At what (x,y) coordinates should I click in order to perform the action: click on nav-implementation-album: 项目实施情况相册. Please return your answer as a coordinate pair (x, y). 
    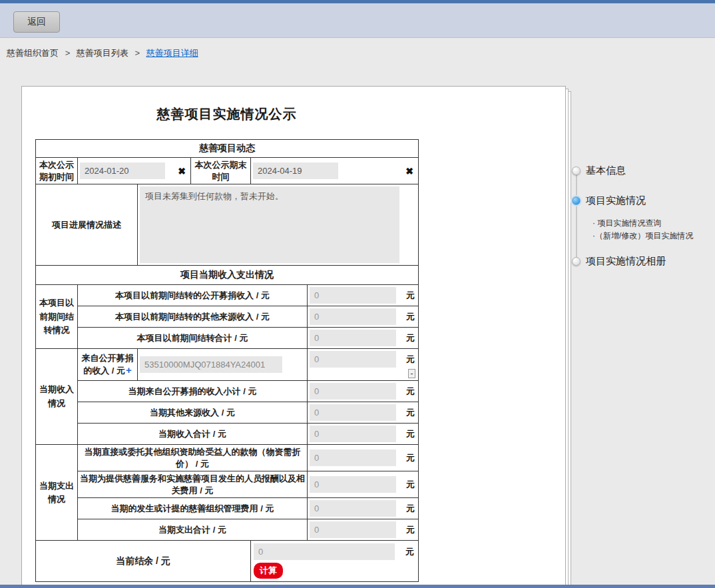
    Looking at the image, I should click on (619, 261).